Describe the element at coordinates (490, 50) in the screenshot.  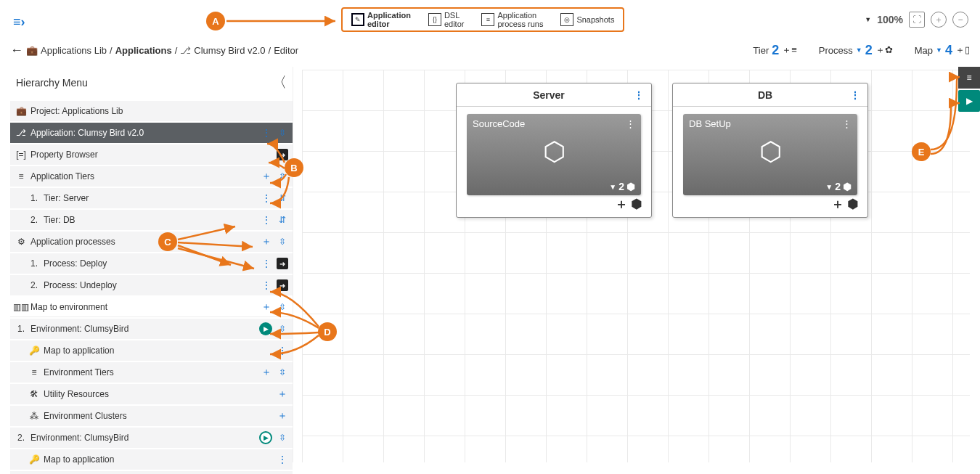
I see `breadcrumb-row: ← 💼 Applications Lib / Applications / ⎇ …` at that location.